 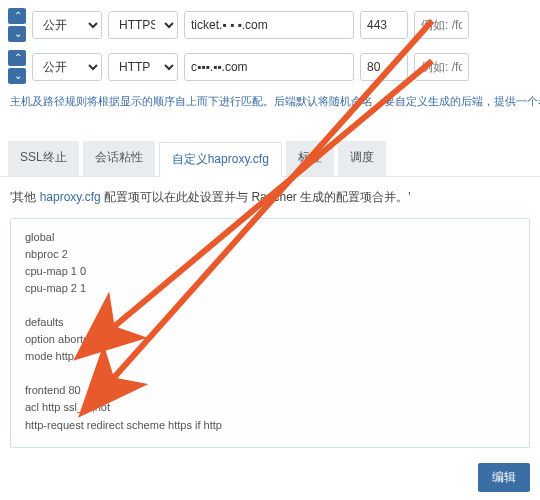 What do you see at coordinates (270, 196) in the screenshot?
I see `tab-description: '其他 haproxy.cfg 配置项可以在此处设置并与 Rancher 生成的…` at bounding box center [270, 196].